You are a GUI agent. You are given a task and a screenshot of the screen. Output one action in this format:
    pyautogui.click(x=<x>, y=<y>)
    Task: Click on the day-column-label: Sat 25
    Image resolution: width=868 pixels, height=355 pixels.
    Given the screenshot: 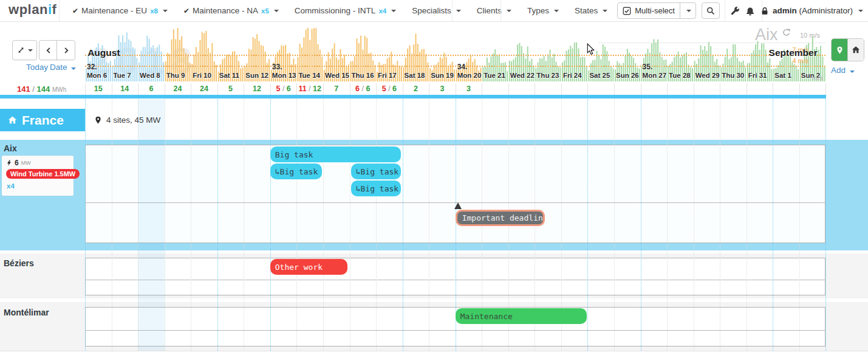 What is the action you would take?
    pyautogui.click(x=600, y=75)
    